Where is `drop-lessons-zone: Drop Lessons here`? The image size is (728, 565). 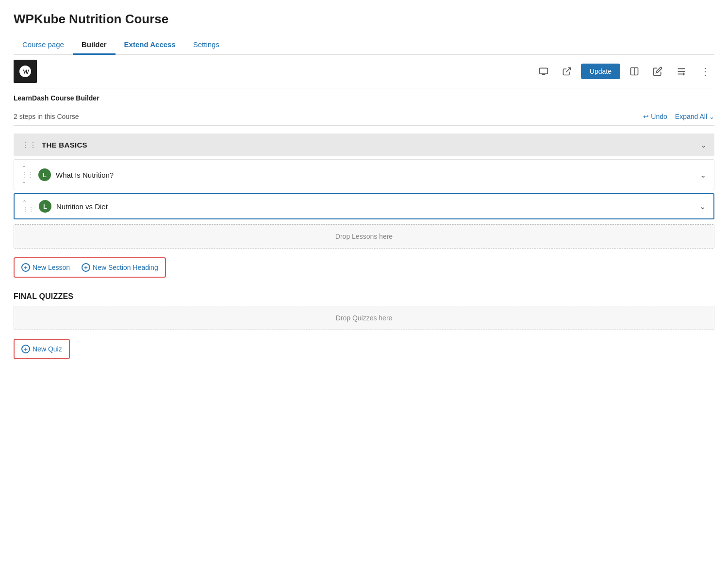 drop-lessons-zone: Drop Lessons here is located at coordinates (364, 236).